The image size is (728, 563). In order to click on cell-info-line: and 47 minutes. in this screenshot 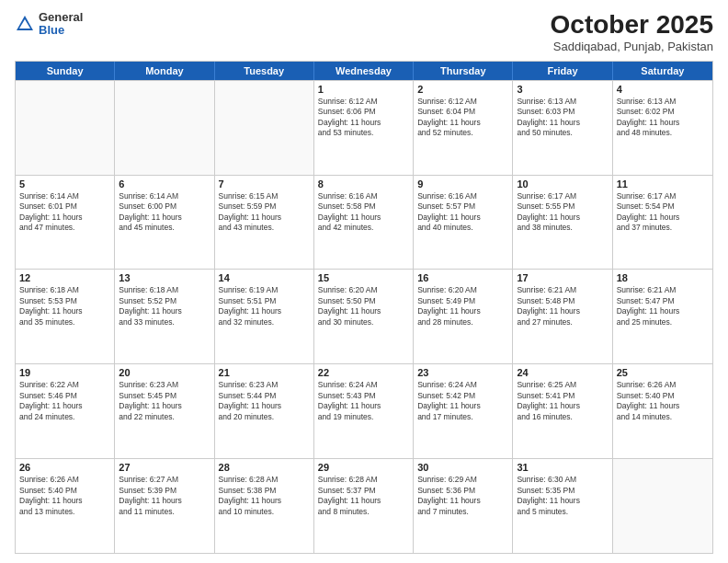, I will do `click(64, 228)`.